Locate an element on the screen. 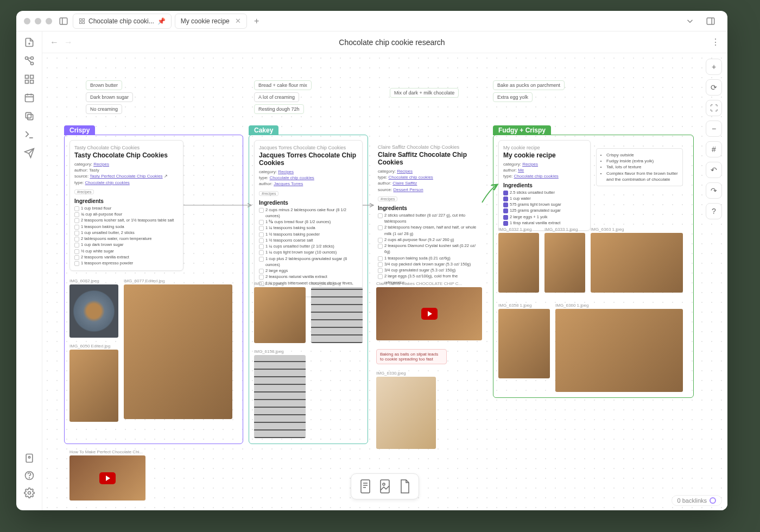 This screenshot has height=532, width=760. image: IMG_6181.jpeg is located at coordinates (337, 313).